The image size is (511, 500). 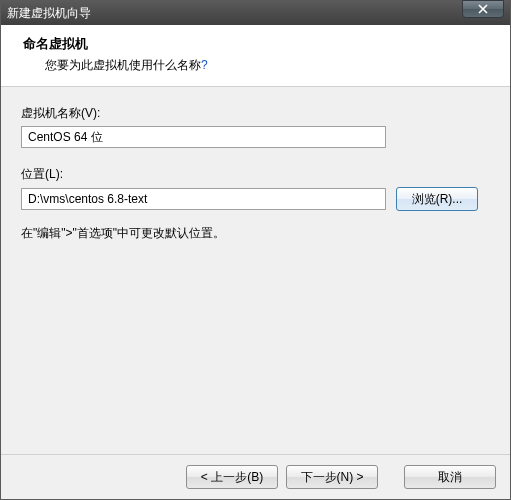 What do you see at coordinates (123, 65) in the screenshot?
I see `header-subtitle-text: 您要为此虚拟机使用什么名称` at bounding box center [123, 65].